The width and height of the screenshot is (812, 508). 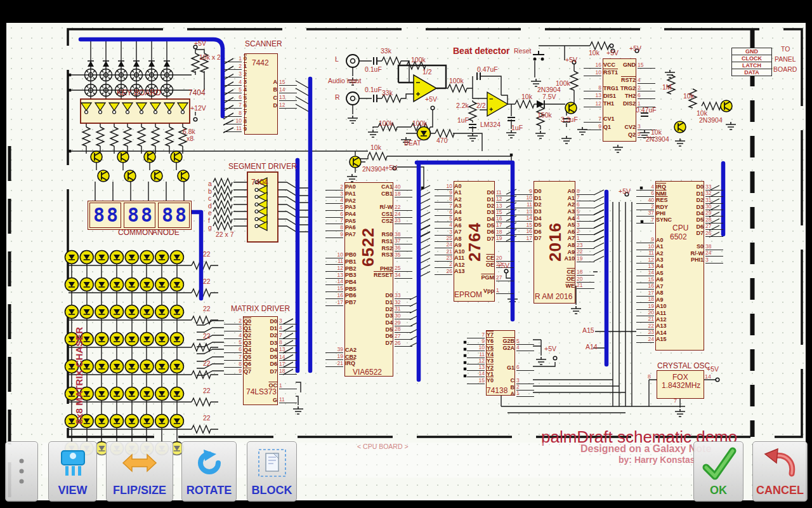 What do you see at coordinates (72, 471) in the screenshot?
I see `view-button: VIEW` at bounding box center [72, 471].